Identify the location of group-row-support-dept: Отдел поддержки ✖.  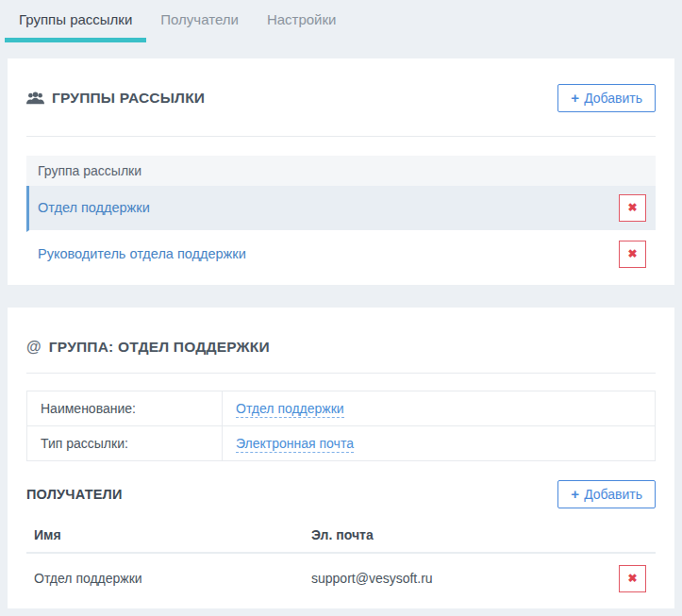
(341, 209).